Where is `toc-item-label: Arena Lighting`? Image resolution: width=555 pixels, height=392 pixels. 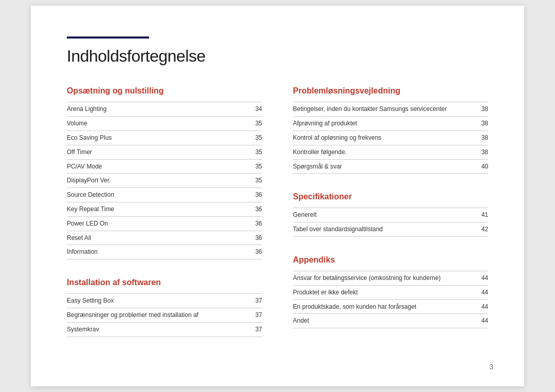 toc-item-label: Arena Lighting is located at coordinates (159, 109).